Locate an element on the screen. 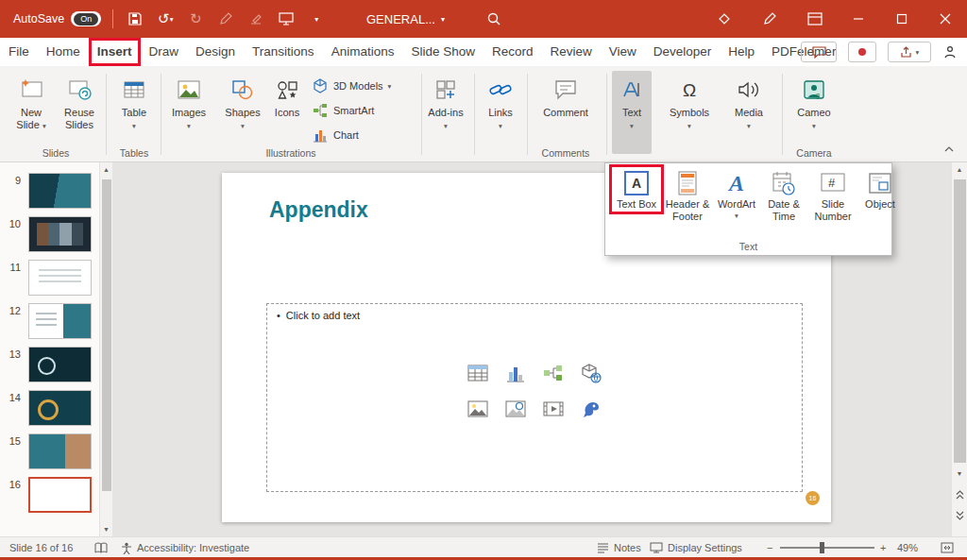 The image size is (967, 560). designer-icon is located at coordinates (724, 19).